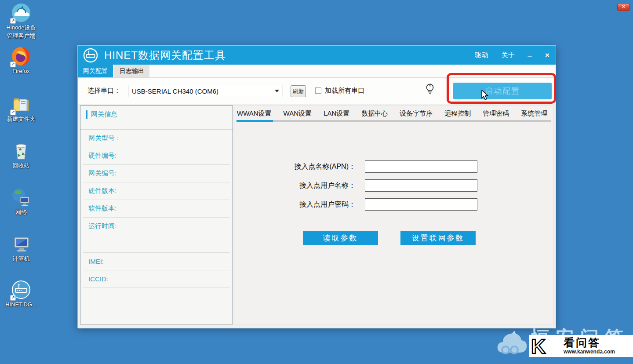  I want to click on desktop-icon-new-folder: ↗ 新建文件夹, so click(21, 109).